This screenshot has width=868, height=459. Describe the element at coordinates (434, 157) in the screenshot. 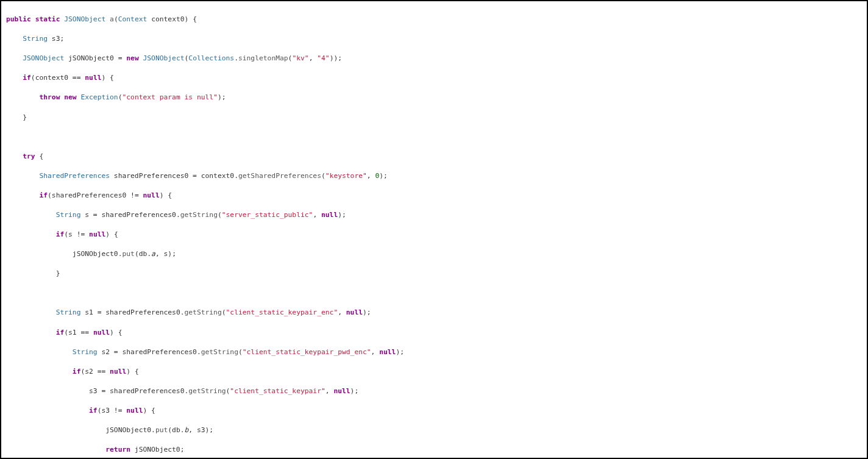

I see `code-line: try {` at that location.